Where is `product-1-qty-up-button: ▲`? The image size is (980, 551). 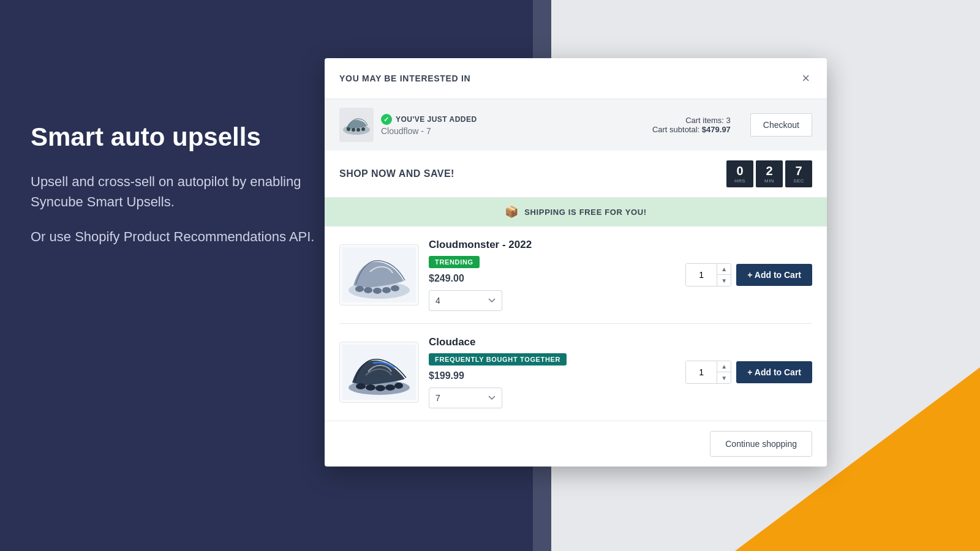
product-1-qty-up-button: ▲ is located at coordinates (724, 269).